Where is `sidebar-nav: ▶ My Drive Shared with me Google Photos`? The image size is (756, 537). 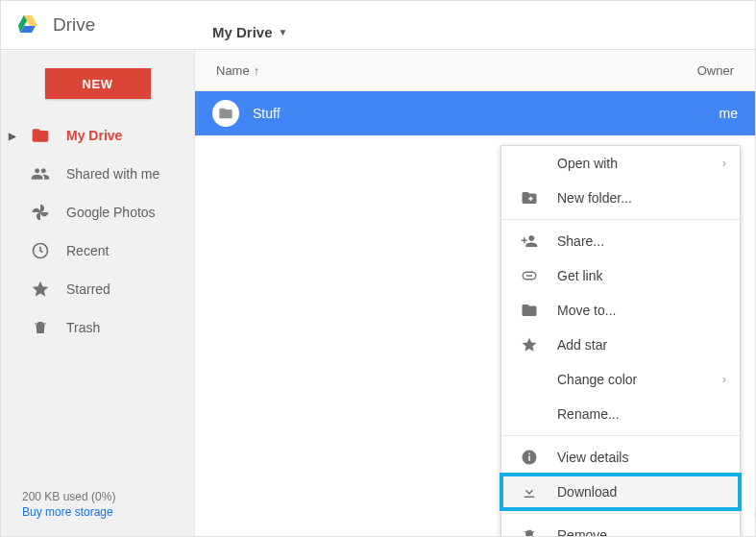 sidebar-nav: ▶ My Drive Shared with me Google Photos is located at coordinates (98, 232).